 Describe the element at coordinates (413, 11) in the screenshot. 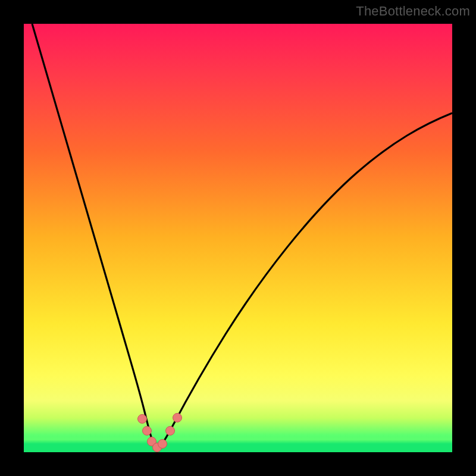

I see `watermark-text: TheBottleneck.com` at that location.